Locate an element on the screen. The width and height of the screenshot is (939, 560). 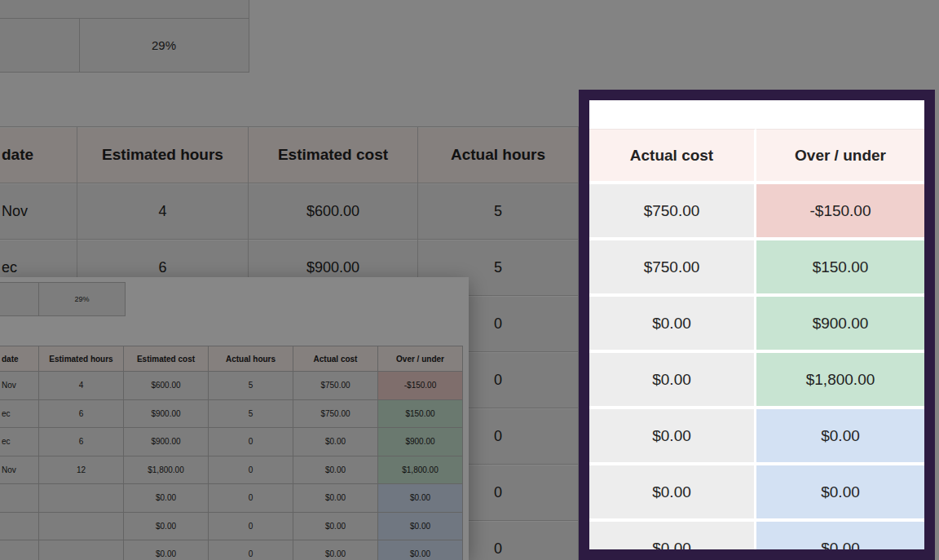
spotlight-header-over-under: Over / under is located at coordinates (840, 157).